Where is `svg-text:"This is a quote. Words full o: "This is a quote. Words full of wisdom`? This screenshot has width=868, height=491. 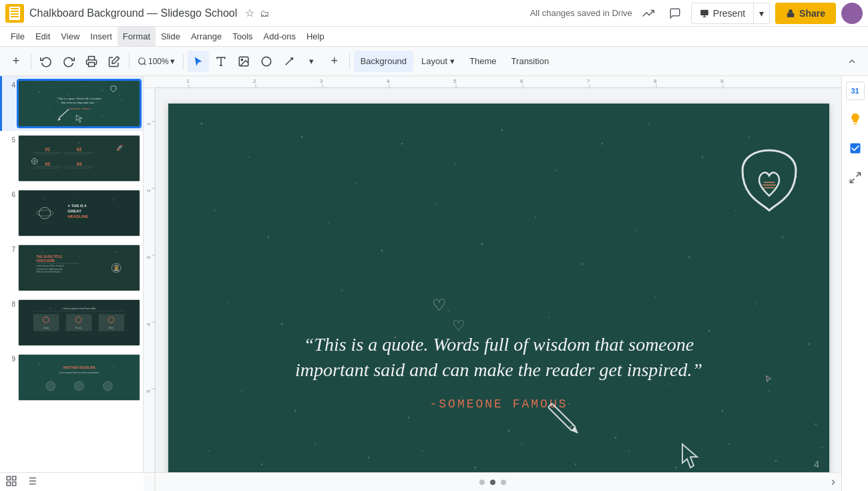
svg-text:"This is a quote. Words full o: "This is a quote. Words full of wisdom is located at coordinates (79, 99).